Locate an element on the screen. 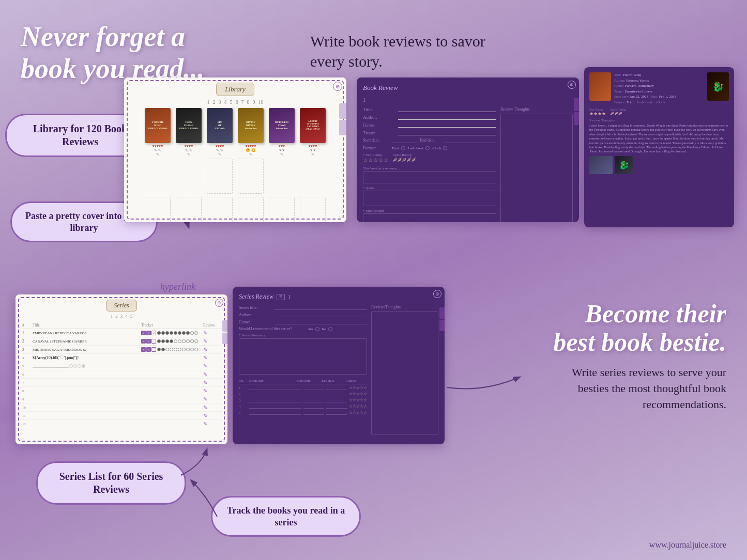  series-row-empty: 5 ✎ is located at coordinates (121, 366).